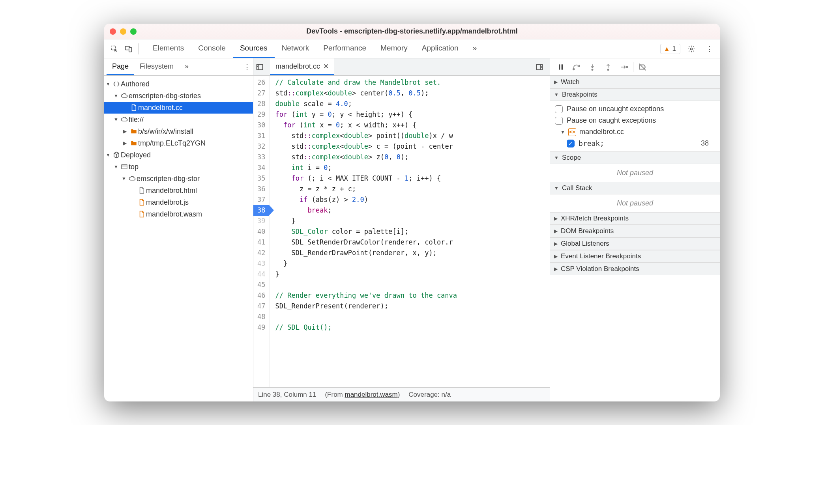 This screenshot has width=824, height=504. What do you see at coordinates (178, 214) in the screenshot?
I see `tree-file-wasm: mandelbrot.wasm` at bounding box center [178, 214].